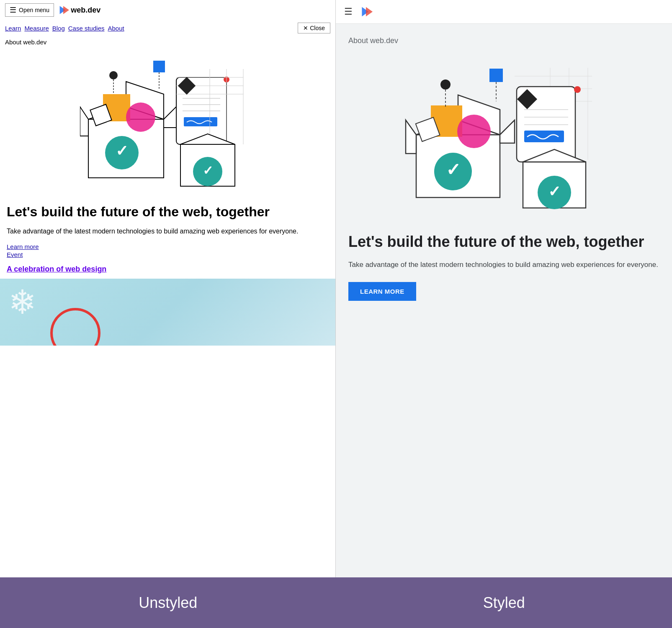 Image resolution: width=672 pixels, height=628 pixels. What do you see at coordinates (116, 28) in the screenshot?
I see `nav-link-about: About` at bounding box center [116, 28].